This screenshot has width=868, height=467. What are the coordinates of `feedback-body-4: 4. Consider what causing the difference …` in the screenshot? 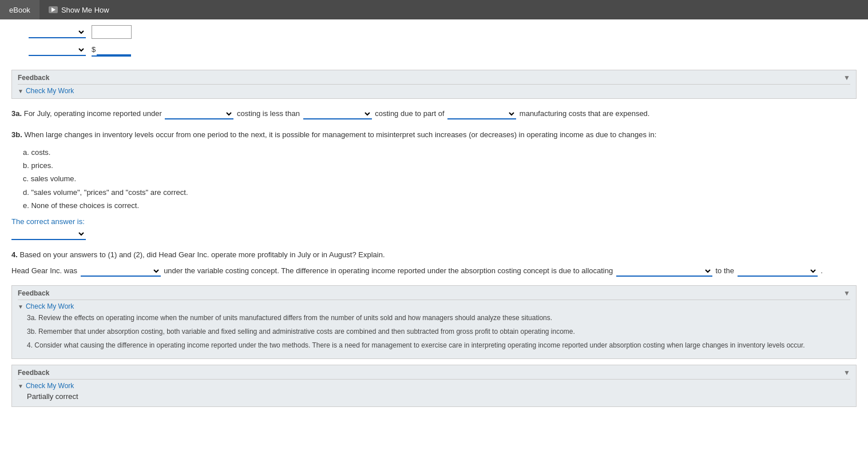 It's located at (438, 345).